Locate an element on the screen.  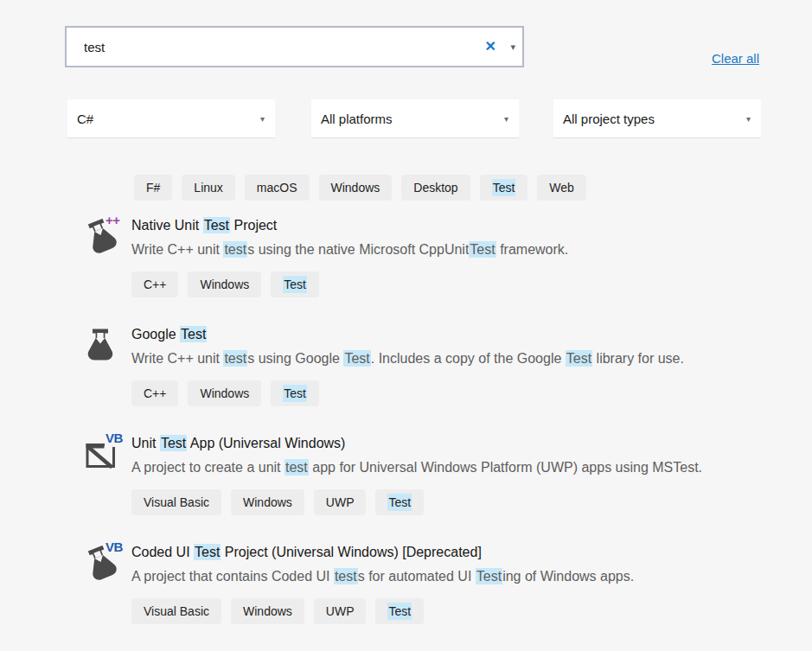
text-segment: . Includes a copy of the Google is located at coordinates (469, 358).